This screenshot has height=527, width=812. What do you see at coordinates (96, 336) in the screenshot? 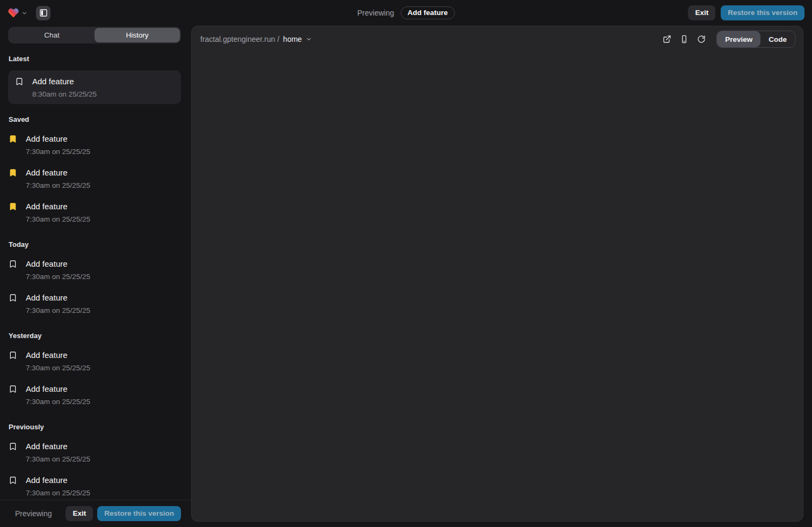
I see `history-section-title: Yesterday` at bounding box center [96, 336].